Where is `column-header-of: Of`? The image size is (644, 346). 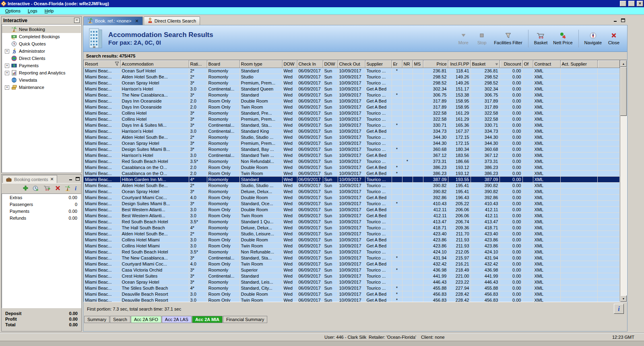
column-header-of: Of is located at coordinates (528, 64).